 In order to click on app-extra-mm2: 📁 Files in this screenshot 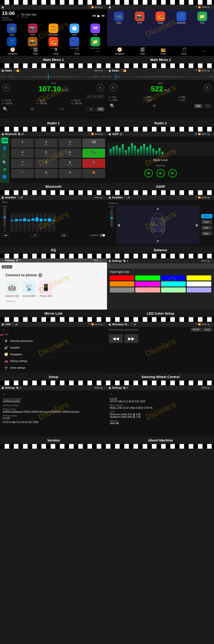, I will do `click(202, 18)`.